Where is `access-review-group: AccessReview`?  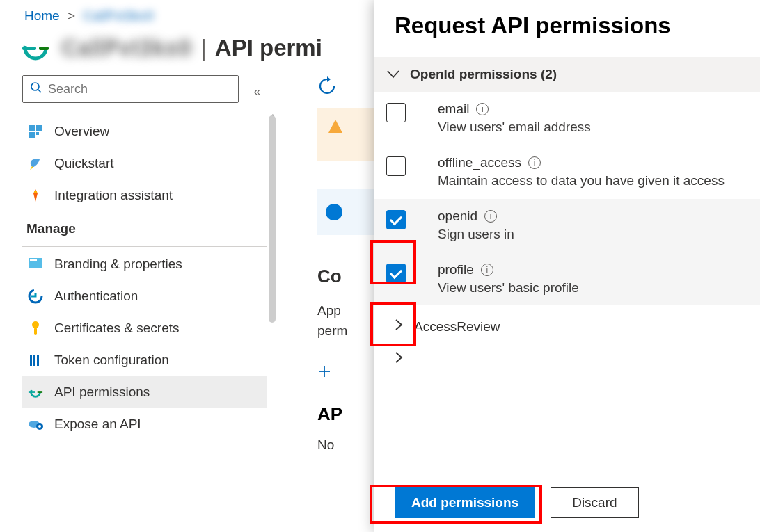
access-review-group: AccessReview is located at coordinates (567, 327).